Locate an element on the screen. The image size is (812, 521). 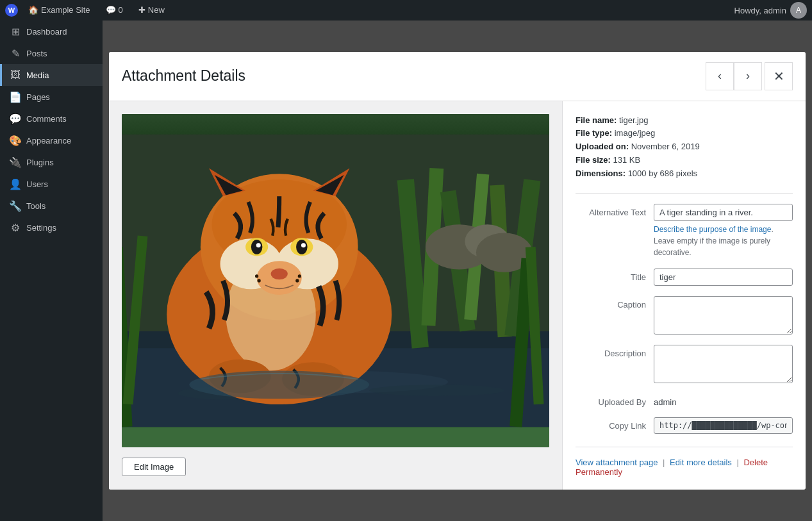
alt-text-hint: Describe the purpose of the image. Leave… is located at coordinates (723, 241).